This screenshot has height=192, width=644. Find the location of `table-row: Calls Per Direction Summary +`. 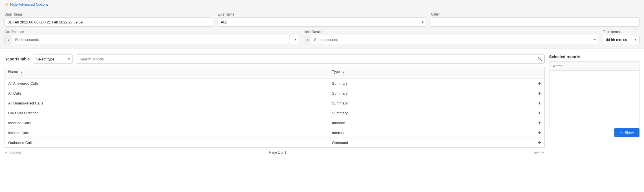

table-row: Calls Per Direction Summary + is located at coordinates (275, 113).